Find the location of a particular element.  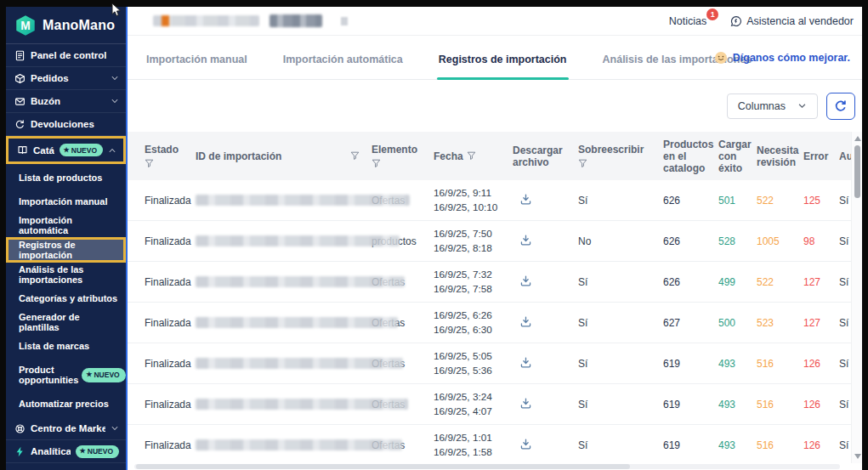

cell-import-id-redacted is located at coordinates (284, 282).